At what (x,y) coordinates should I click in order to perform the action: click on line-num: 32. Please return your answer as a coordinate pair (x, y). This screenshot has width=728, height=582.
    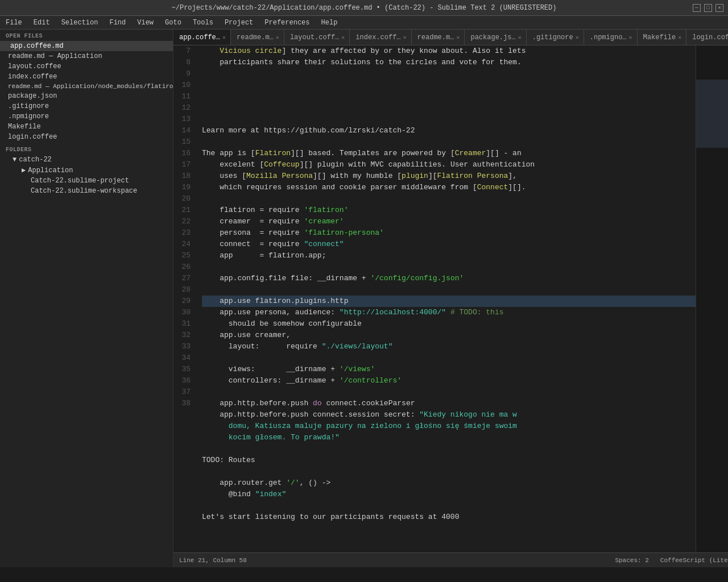
    Looking at the image, I should click on (185, 335).